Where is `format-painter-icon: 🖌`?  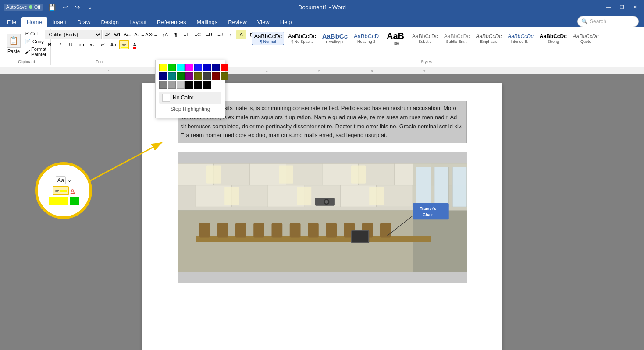 format-painter-icon: 🖌 is located at coordinates (27, 52).